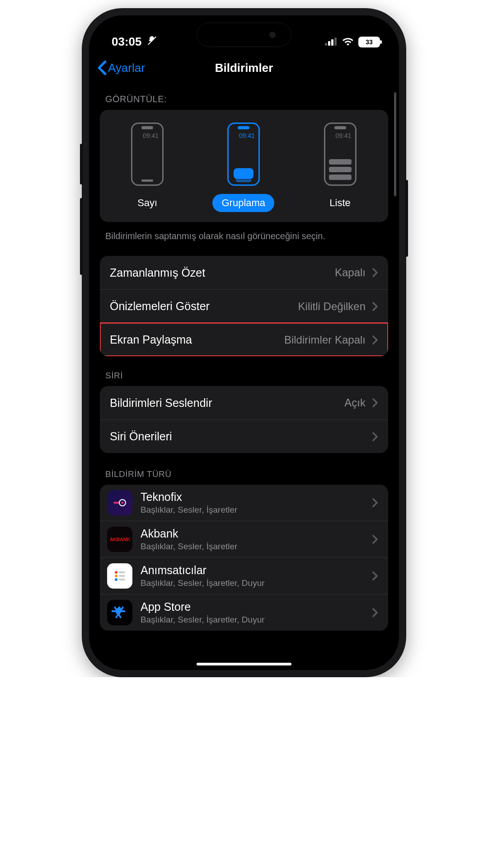  Describe the element at coordinates (244, 539) in the screenshot. I see `app-row-akbank: AKBANK AkbankBaşlıklar, Sesler, İşaretle…` at that location.